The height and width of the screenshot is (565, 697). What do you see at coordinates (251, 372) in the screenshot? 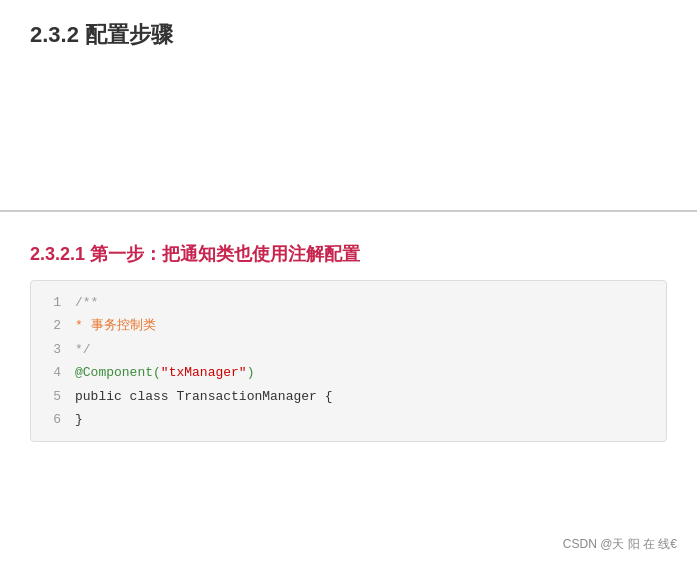
I see `annotation-close: )` at bounding box center [251, 372].